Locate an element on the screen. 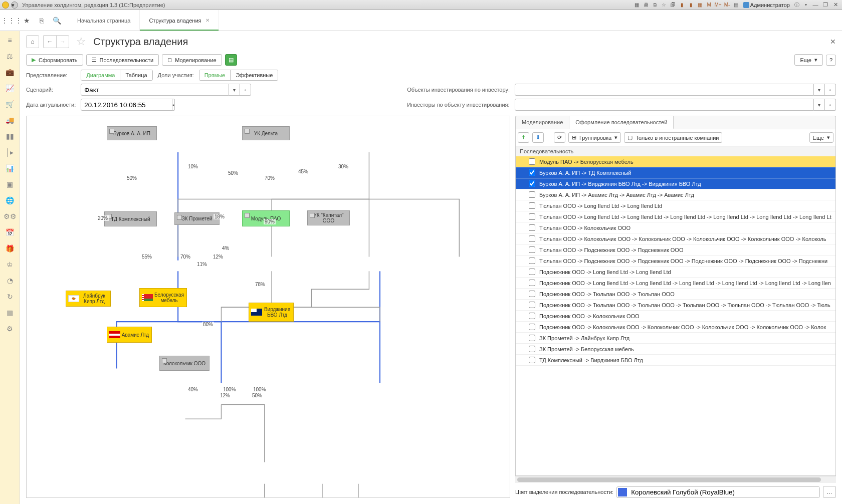 This screenshot has width=842, height=504. tab-home-label: Начальная страница is located at coordinates (104, 21).